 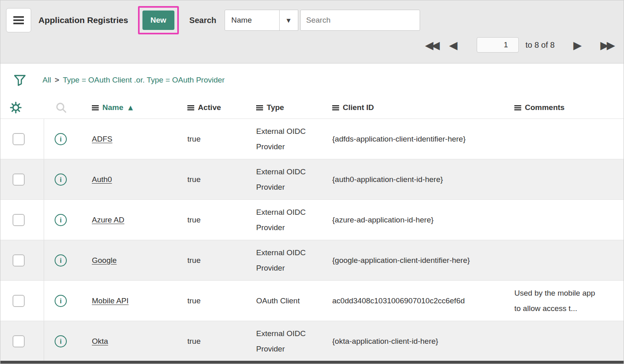 I want to click on client-id-value: {google-application-client-identifier-he…, so click(x=401, y=260).